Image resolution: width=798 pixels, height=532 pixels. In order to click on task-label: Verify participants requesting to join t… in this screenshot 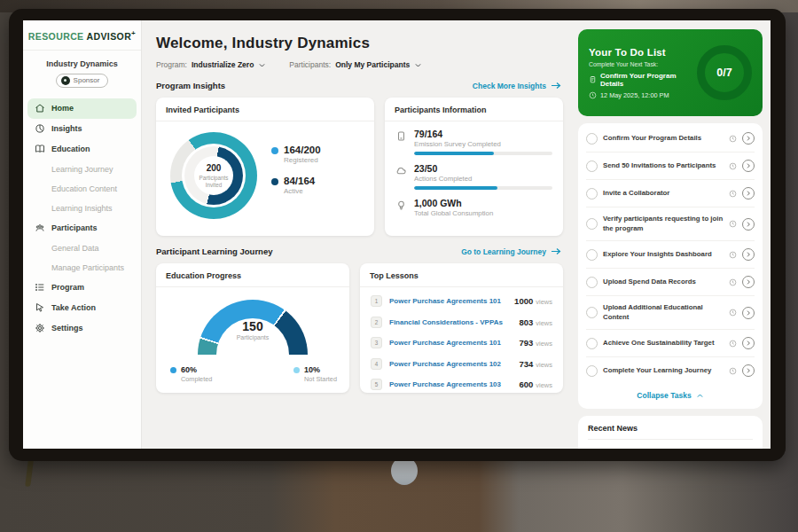, I will do `click(663, 223)`.